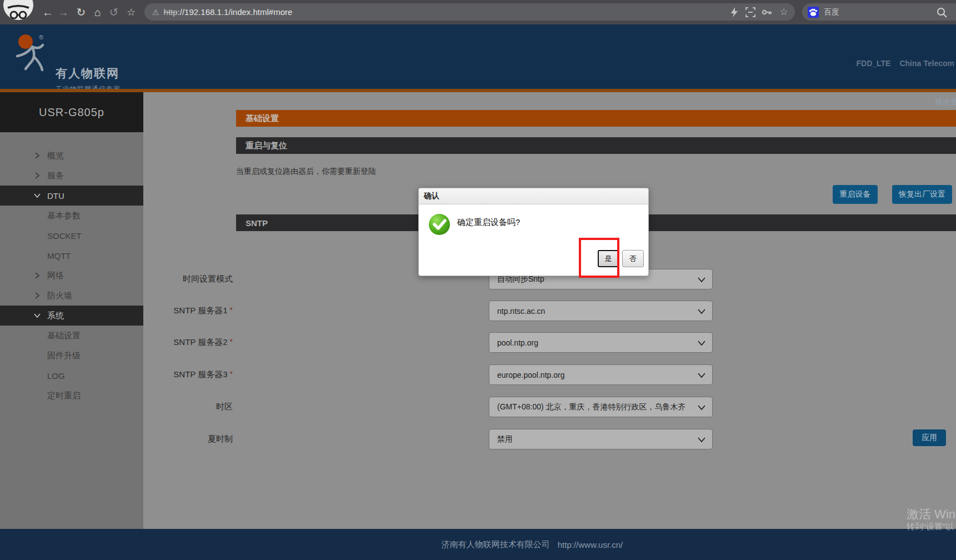 The width and height of the screenshot is (956, 560). Describe the element at coordinates (601, 439) in the screenshot. I see `daylight-saving-select: 禁用` at that location.